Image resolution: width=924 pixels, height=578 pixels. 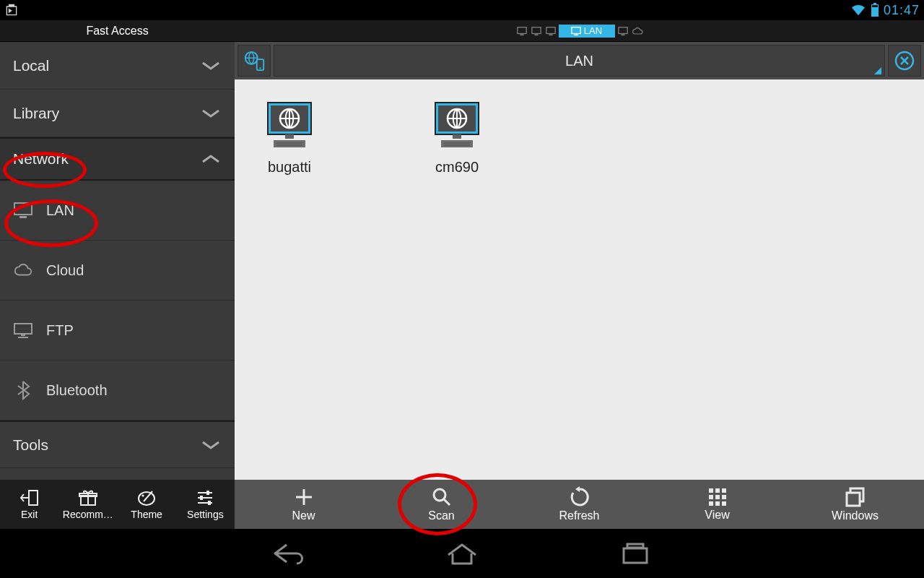 I want to click on window-tab-lan-label: LAN, so click(x=593, y=30).